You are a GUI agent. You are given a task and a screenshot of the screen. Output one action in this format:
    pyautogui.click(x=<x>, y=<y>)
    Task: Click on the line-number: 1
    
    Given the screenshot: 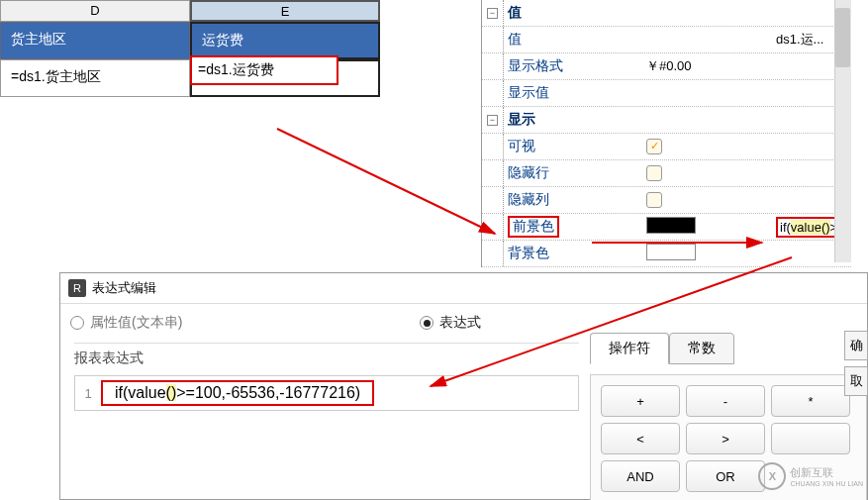 What is the action you would take?
    pyautogui.click(x=88, y=394)
    